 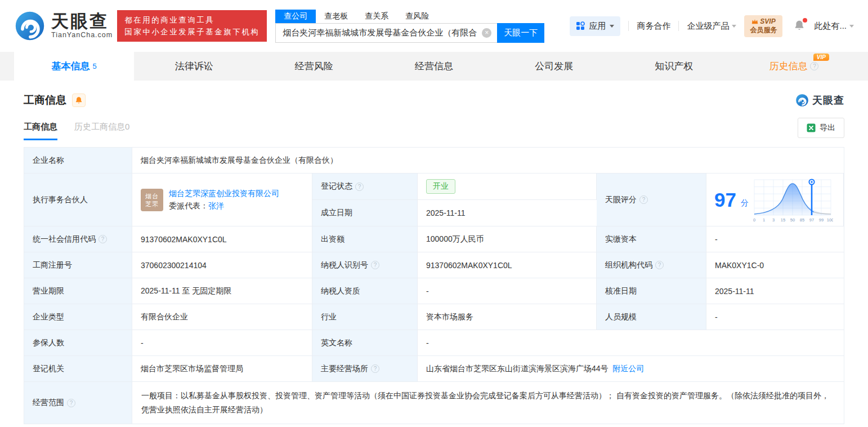 I want to click on header: 天眼查 TianYanCha.com 都在用的商业查询工具 国家中小企业发展子基…, so click(x=434, y=26).